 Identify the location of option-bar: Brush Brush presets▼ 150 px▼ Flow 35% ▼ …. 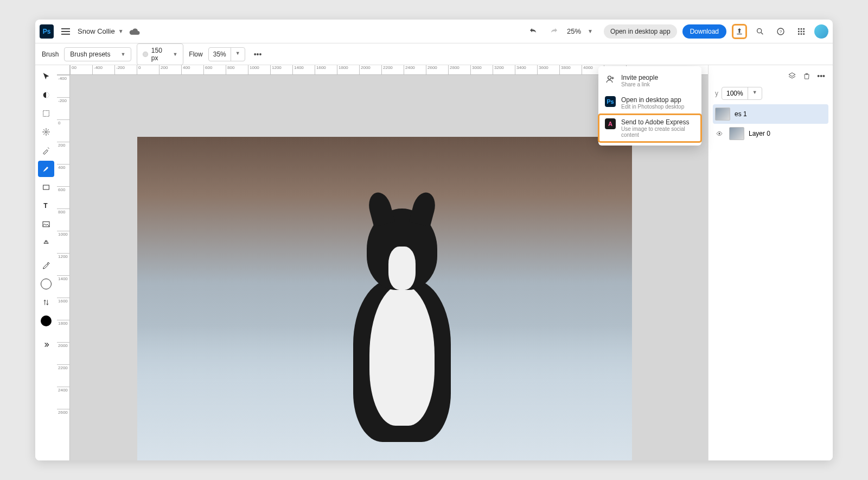
(434, 54).